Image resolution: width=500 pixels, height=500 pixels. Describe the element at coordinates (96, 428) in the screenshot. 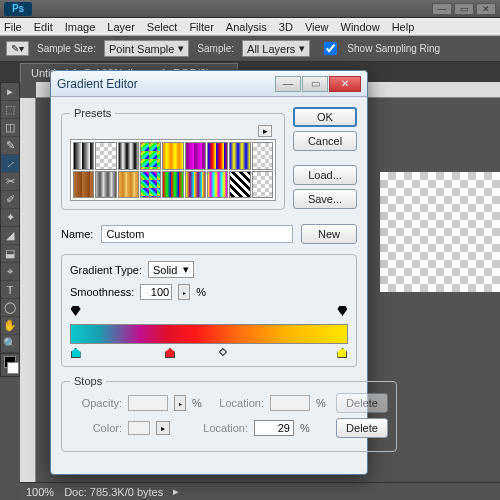

I see `color-label: Color:` at that location.